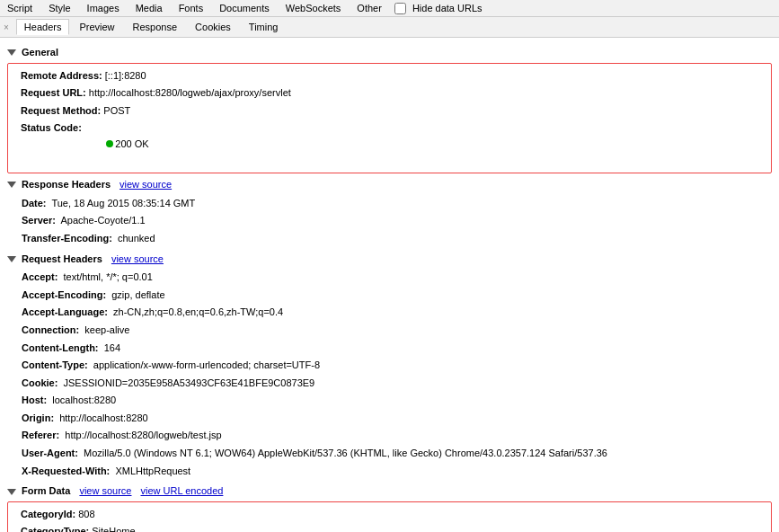 Image resolution: width=779 pixels, height=532 pixels. Describe the element at coordinates (390, 260) in the screenshot. I see `request-headers-section-header: Request Headers view source` at that location.